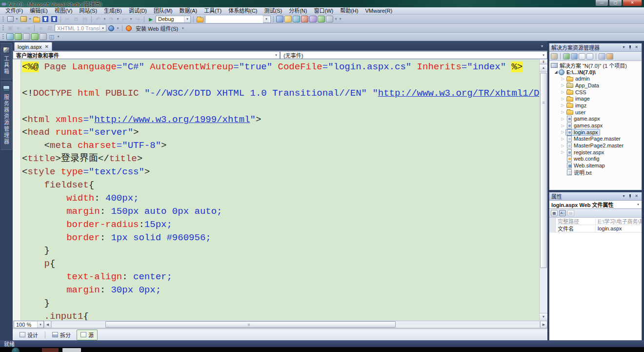 The image size is (644, 352). I want to click on tree-item-content: MasterPage2.master, so click(595, 145).